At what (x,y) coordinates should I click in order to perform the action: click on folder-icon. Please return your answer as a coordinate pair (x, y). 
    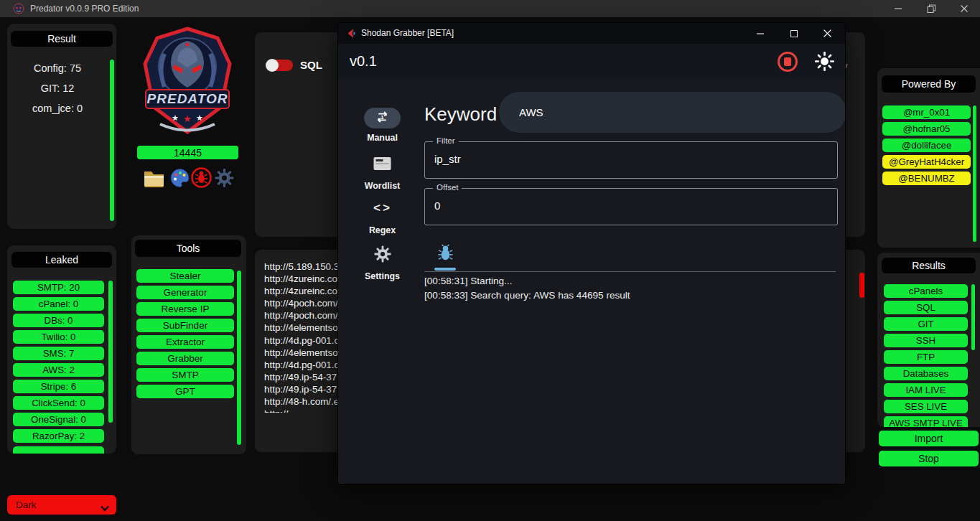
    Looking at the image, I should click on (154, 179).